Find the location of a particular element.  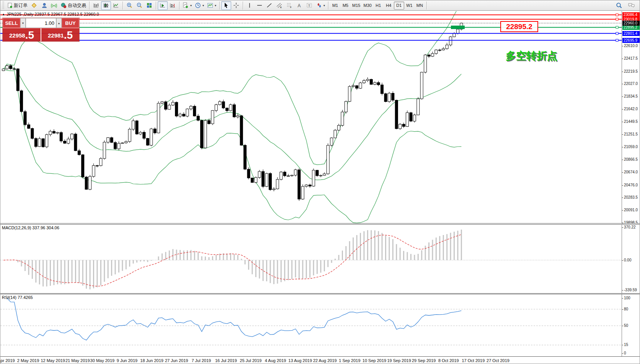

templates-button: ▾ is located at coordinates (212, 5).